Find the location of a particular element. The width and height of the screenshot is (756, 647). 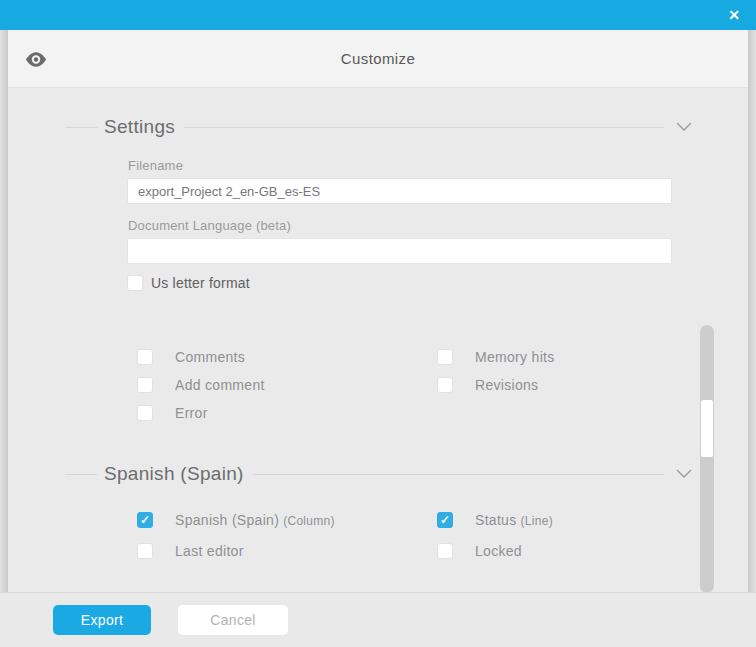

option-label: Add comment is located at coordinates (220, 385).